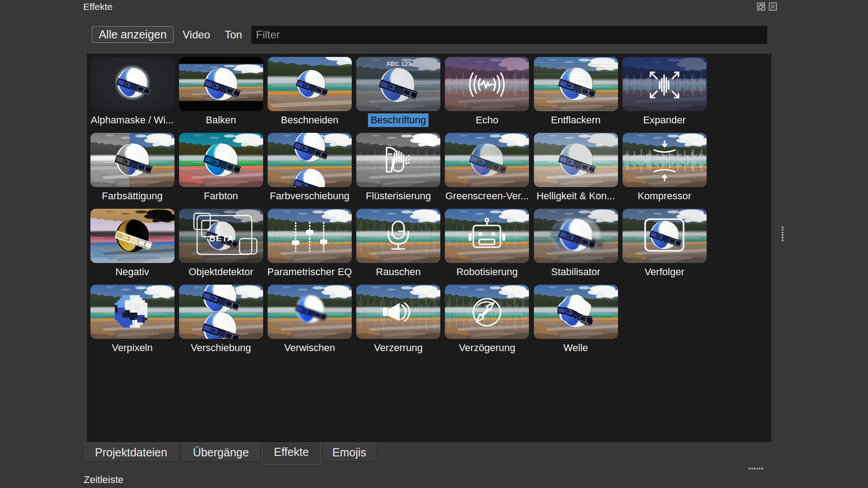  What do you see at coordinates (222, 239) in the screenshot?
I see `svg-text: BETA` at bounding box center [222, 239].